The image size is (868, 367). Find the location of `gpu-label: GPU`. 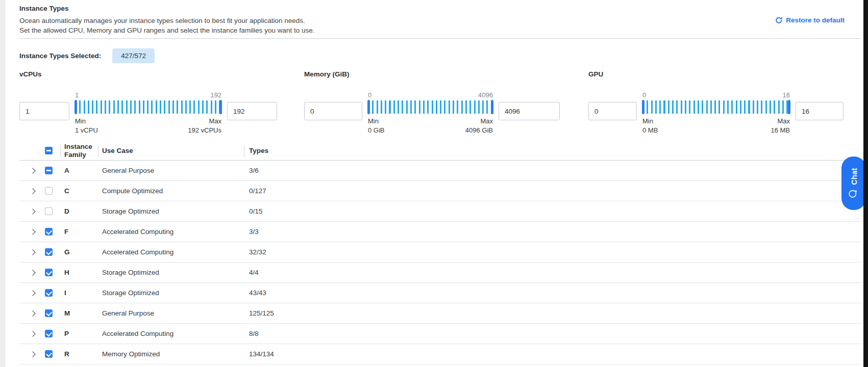

gpu-label: GPU is located at coordinates (716, 74).